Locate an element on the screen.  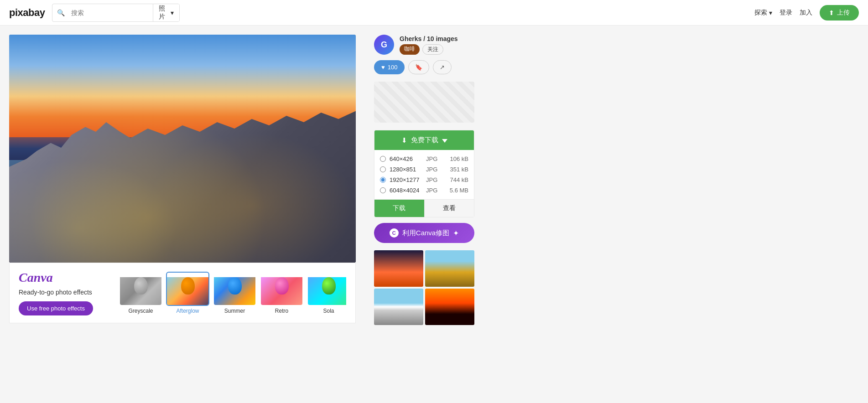
size-option-4: 6048×4024 JPG 5.6 MB is located at coordinates (424, 191).